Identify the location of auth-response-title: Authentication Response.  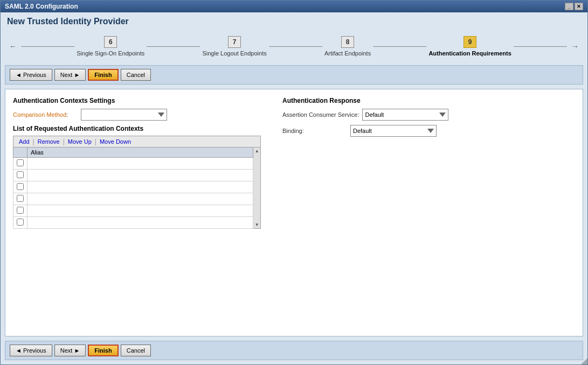
(429, 101).